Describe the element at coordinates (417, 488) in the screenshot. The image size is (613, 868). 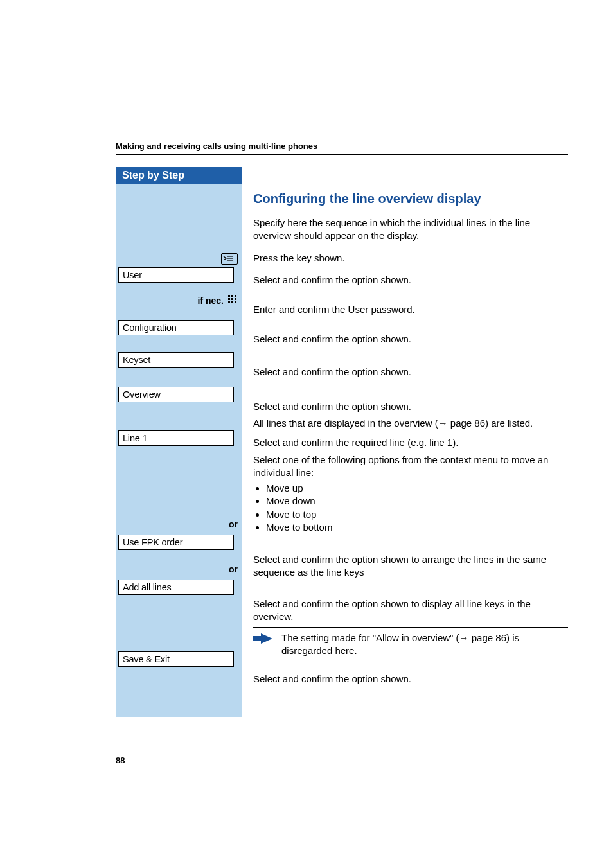
I see `list-item: Move up` at that location.